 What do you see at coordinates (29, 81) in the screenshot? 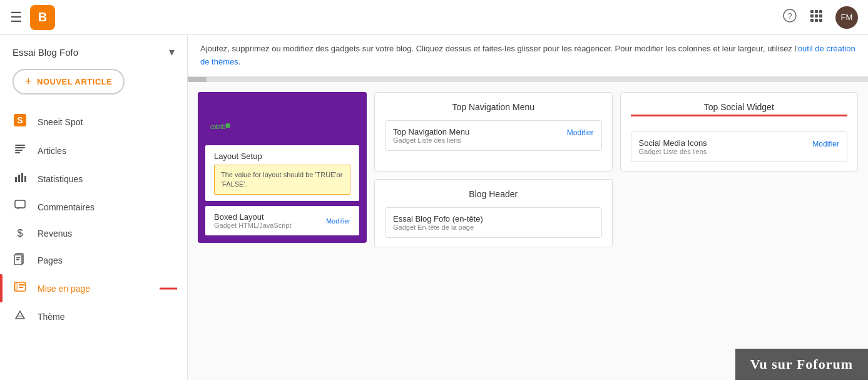
I see `plus-icon: +` at bounding box center [29, 81].